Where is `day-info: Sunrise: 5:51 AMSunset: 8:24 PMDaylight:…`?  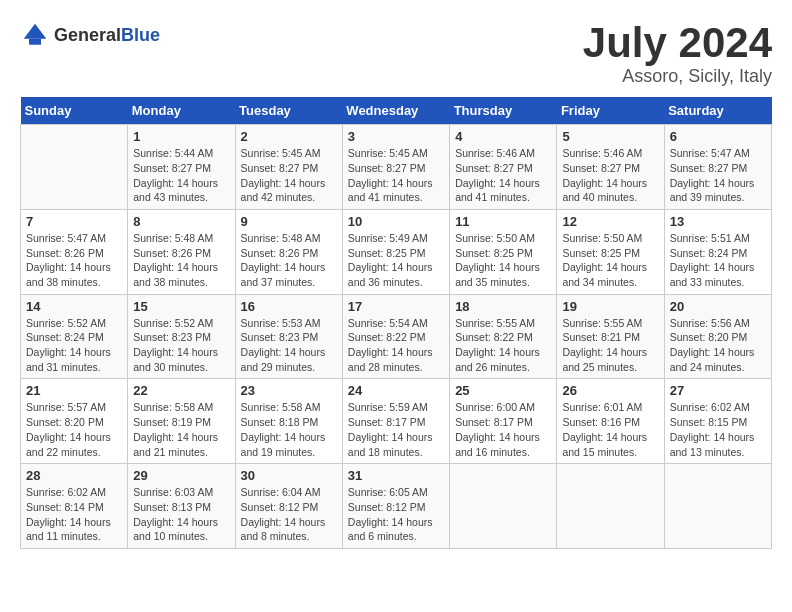 day-info: Sunrise: 5:51 AMSunset: 8:24 PMDaylight:… is located at coordinates (718, 260).